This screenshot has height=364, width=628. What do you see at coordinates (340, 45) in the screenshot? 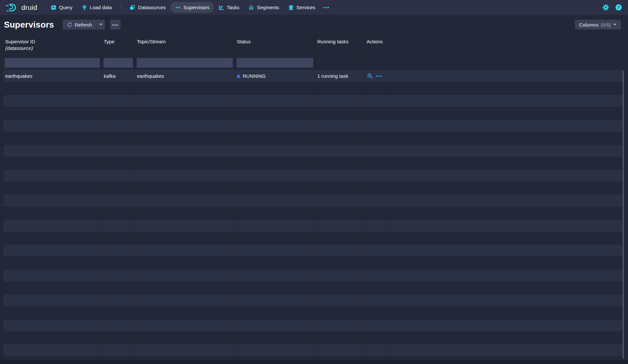
I see `column-header-running-tasks: Running tasks` at bounding box center [340, 45].